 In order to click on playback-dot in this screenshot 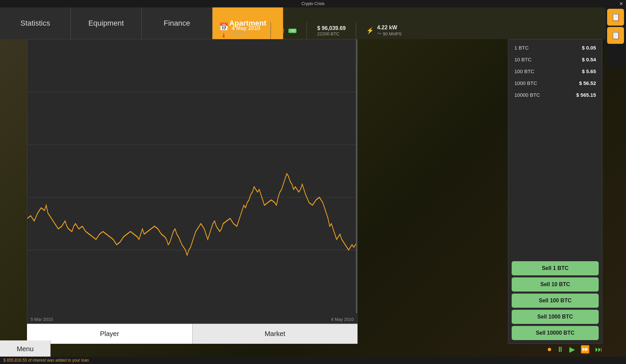, I will do `click(549, 350)`.